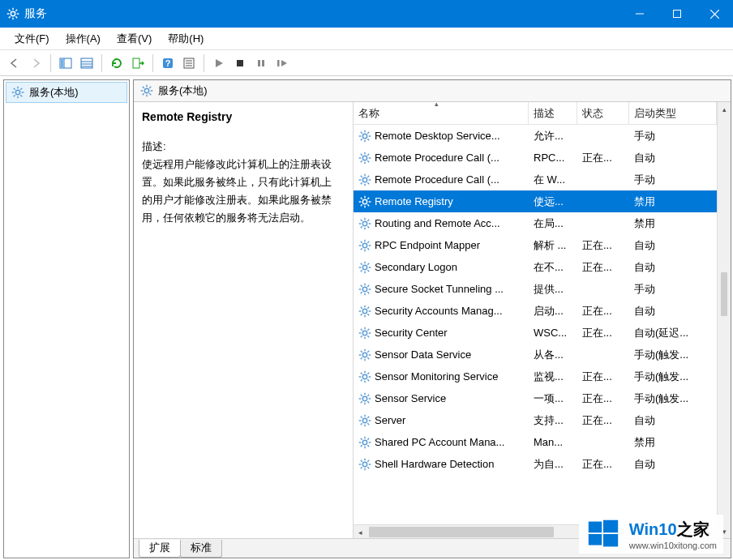  I want to click on service-name-text: Secondary Logon, so click(416, 267).